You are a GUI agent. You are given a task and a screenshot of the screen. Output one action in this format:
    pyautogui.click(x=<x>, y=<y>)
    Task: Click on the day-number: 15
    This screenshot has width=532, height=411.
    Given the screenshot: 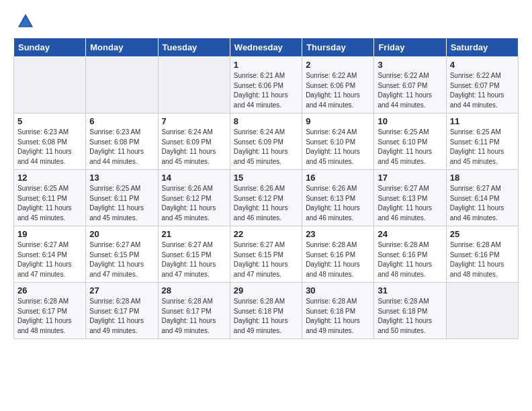 What is the action you would take?
    pyautogui.click(x=266, y=177)
    